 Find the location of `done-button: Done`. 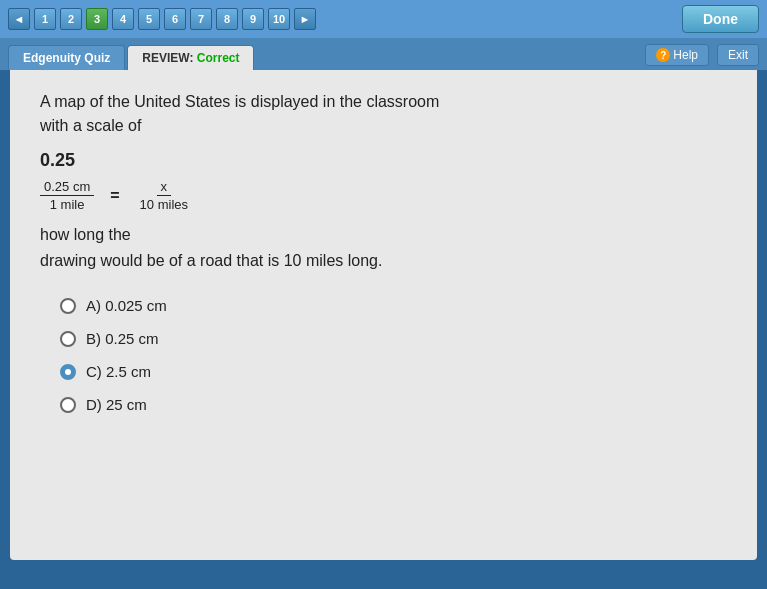

done-button: Done is located at coordinates (720, 19).